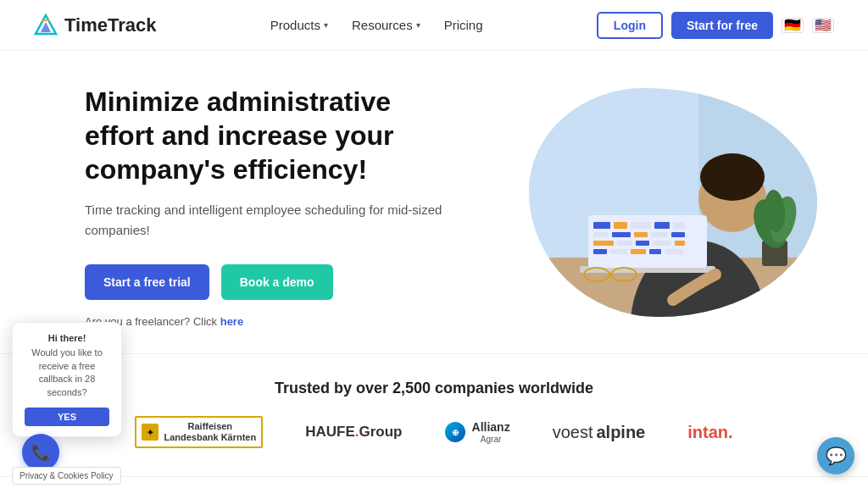 This screenshot has height=488, width=868. Describe the element at coordinates (67, 417) in the screenshot. I see `chat-yes-button: YES` at that location.